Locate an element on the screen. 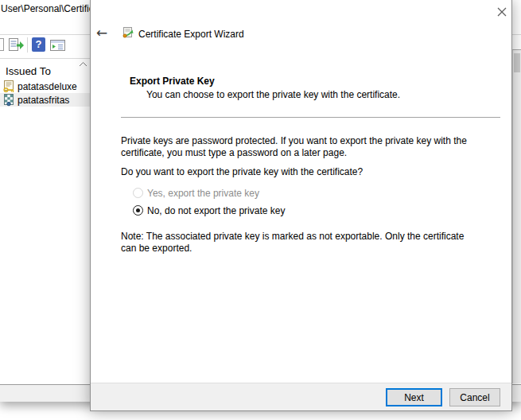  back-button: ← is located at coordinates (102, 33).